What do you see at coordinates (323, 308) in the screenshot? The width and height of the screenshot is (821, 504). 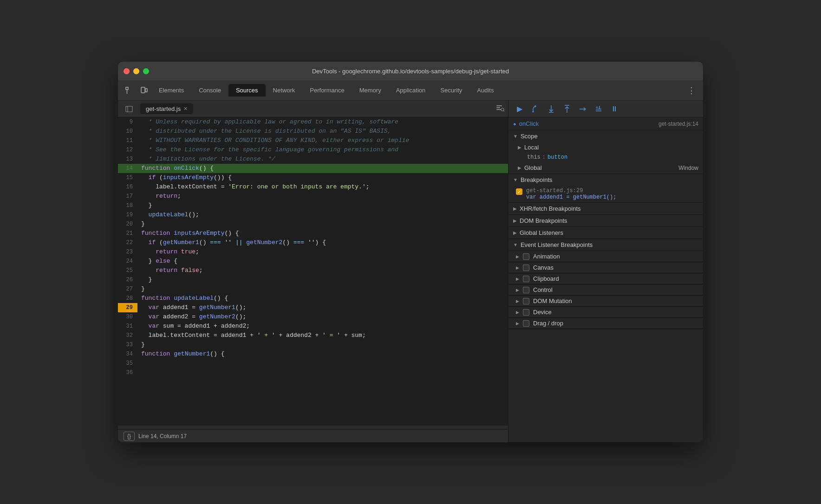 I see `line-content: var addend1 = getNumber1();` at bounding box center [323, 308].